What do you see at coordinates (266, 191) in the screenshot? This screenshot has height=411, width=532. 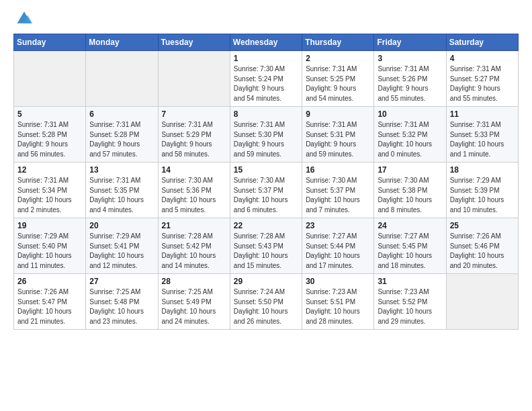 I see `week-row-3: 12Sunrise: 7:31 AMSunset: 5:34 PMDayligh…` at bounding box center [266, 191].